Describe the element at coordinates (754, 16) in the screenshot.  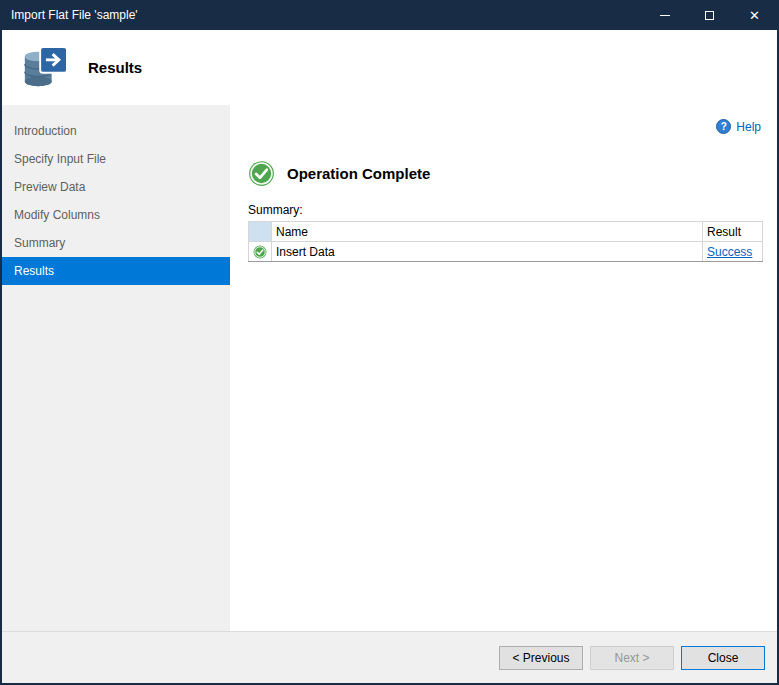
I see `close-icon: ✕` at that location.